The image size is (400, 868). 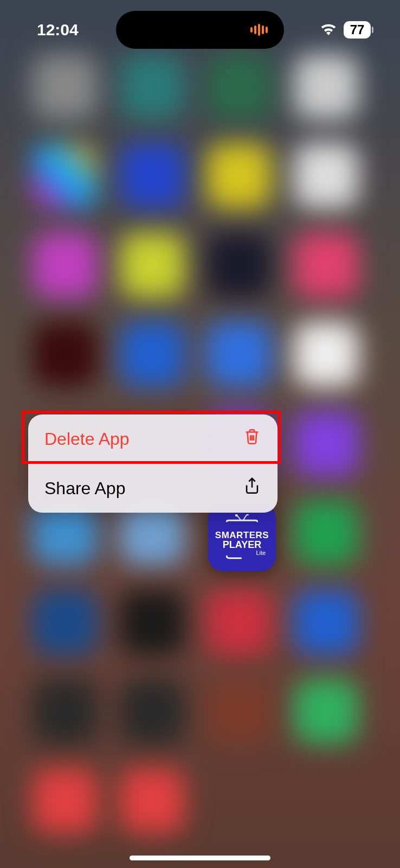 What do you see at coordinates (242, 558) in the screenshot?
I see `tv-bottom-icon` at bounding box center [242, 558].